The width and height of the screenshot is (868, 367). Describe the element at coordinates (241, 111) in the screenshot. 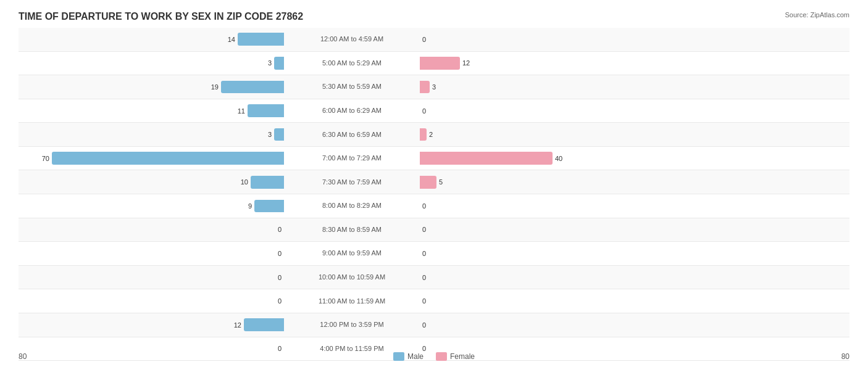

I see `male-value: 11` at that location.